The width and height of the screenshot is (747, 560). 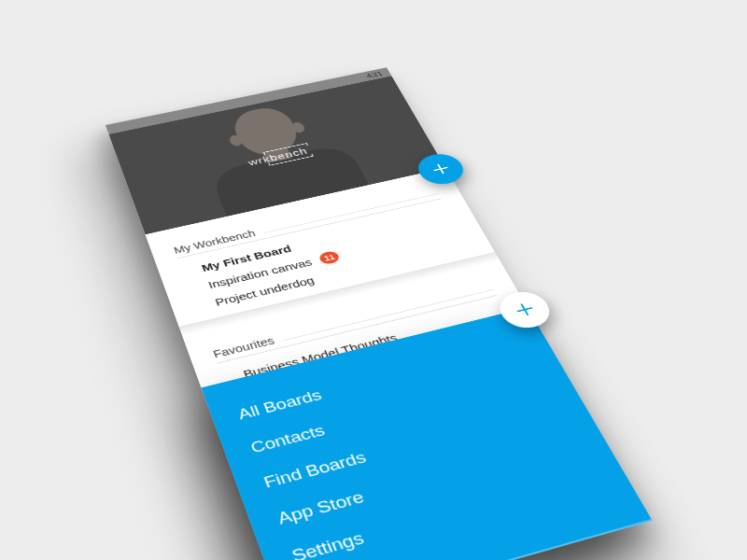 I want to click on section-favourites: Favourites Business Model Thoughts Strat…, so click(x=366, y=345).